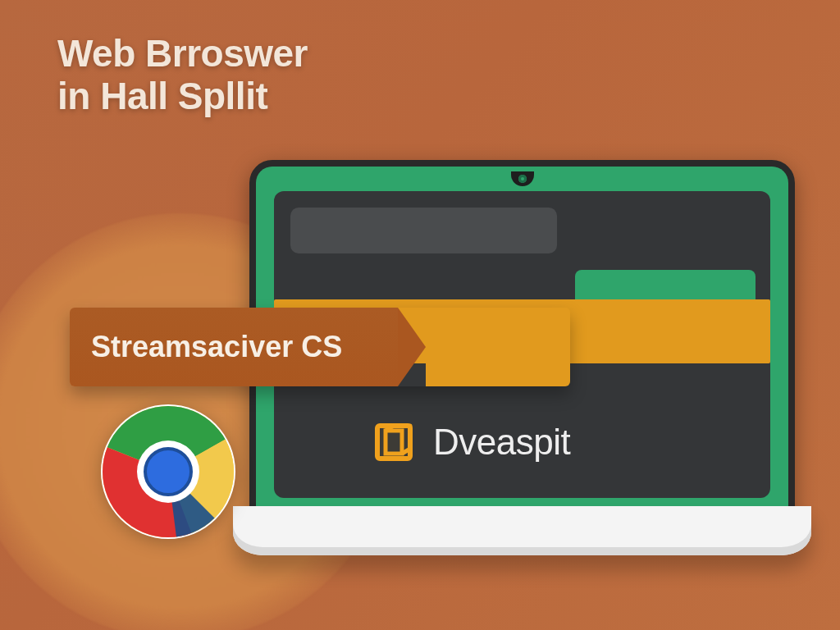  Describe the element at coordinates (234, 347) in the screenshot. I see `ribbon-label-container: Streamsaciver CS` at that location.